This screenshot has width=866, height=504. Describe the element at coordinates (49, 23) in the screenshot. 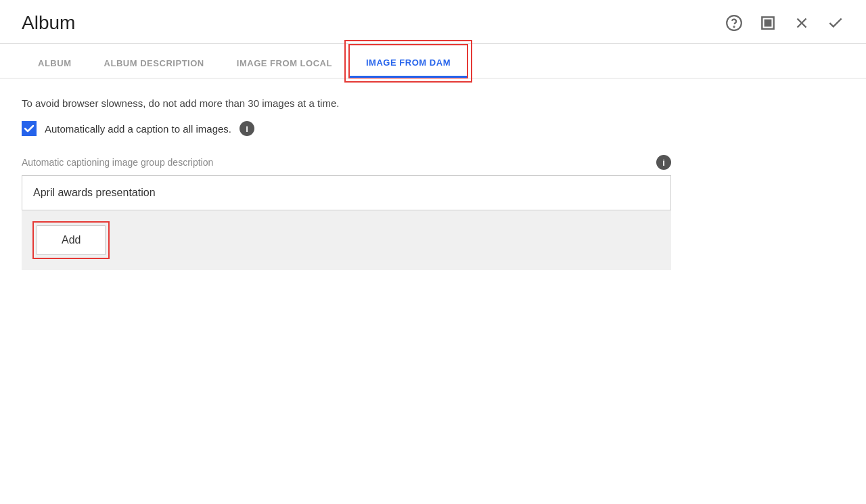

I see `page-title: Album` at that location.